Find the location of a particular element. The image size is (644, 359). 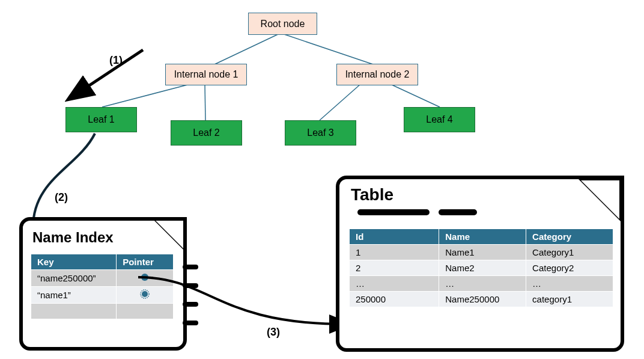

index-row: “name1” is located at coordinates (102, 295).